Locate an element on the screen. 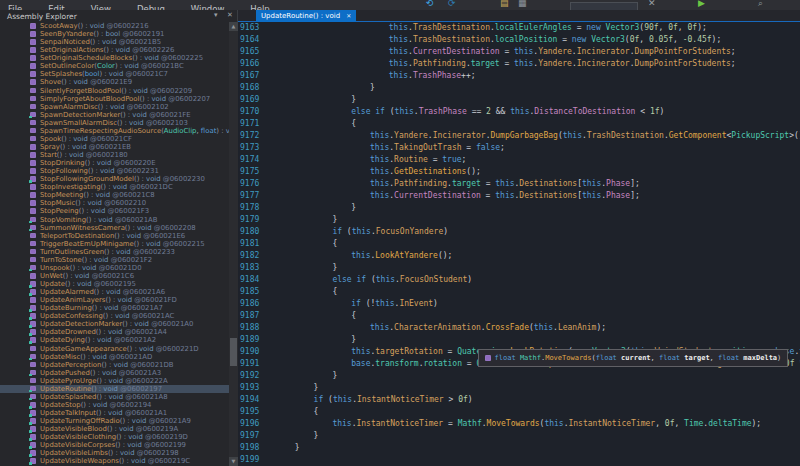  explorer-item-UpdateGameAppearance: UpdateGameAppearance() : void @0600221D is located at coordinates (114, 349).